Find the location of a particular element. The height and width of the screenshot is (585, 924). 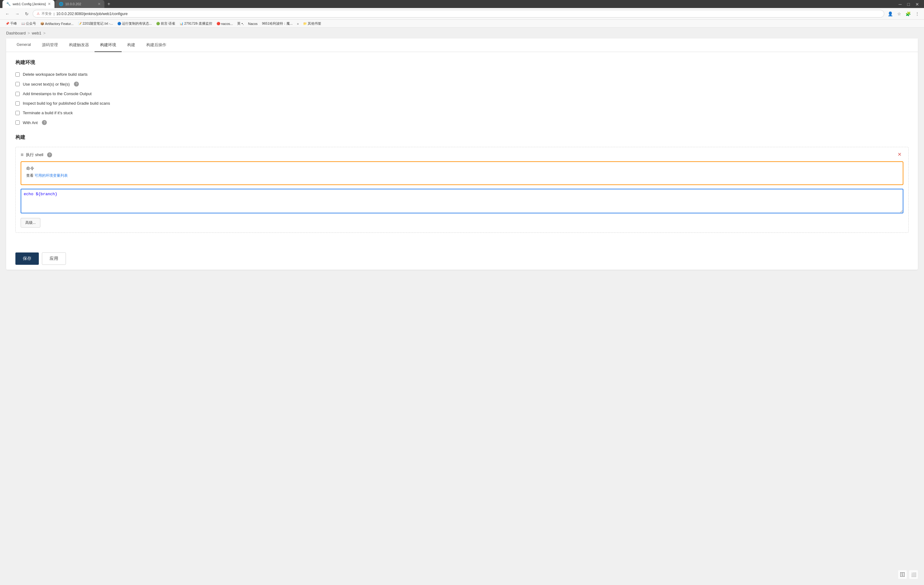

build-env-section: 构建环境 Delete workspace before build start… is located at coordinates (462, 92).